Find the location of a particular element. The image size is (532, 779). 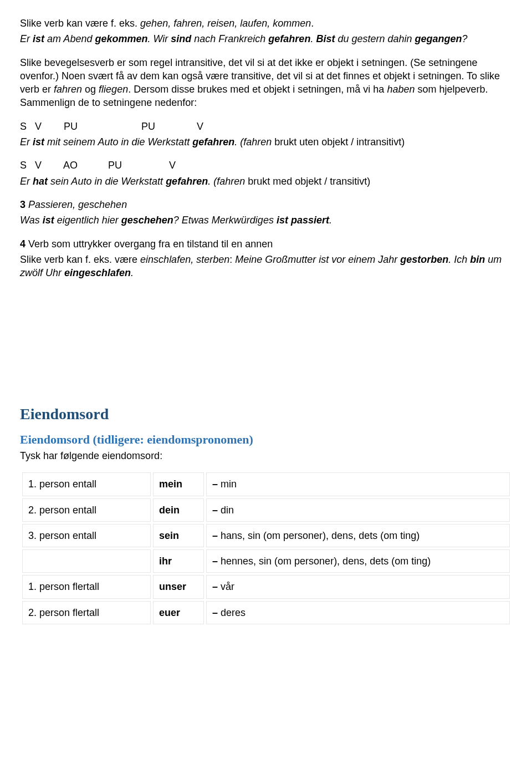

pp-geschehen: geschehen is located at coordinates (147, 220).